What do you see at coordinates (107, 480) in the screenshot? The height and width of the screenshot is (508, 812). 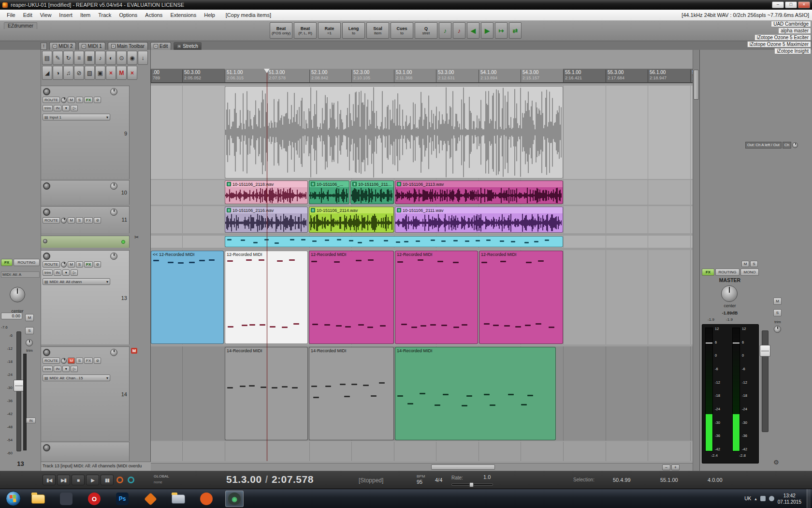 I see `pause-button: ▮▮` at bounding box center [107, 480].